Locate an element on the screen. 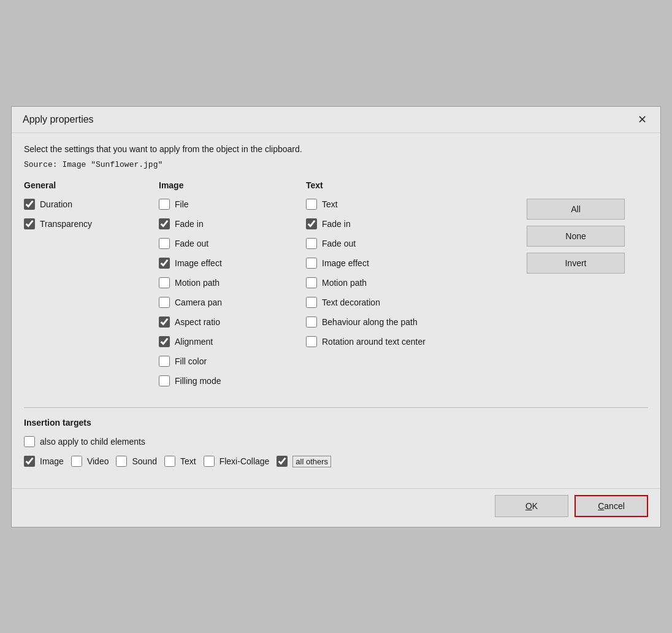  checkbox-img-fade-in: Fade in is located at coordinates (232, 224).